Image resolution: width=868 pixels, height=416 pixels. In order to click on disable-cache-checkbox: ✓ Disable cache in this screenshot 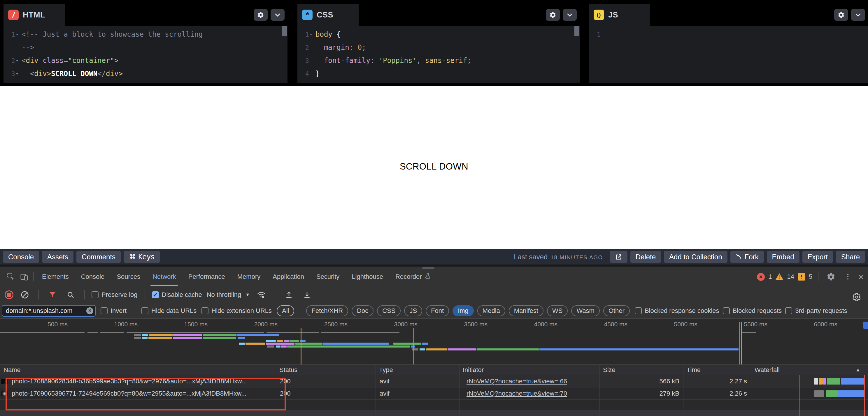, I will do `click(177, 295)`.